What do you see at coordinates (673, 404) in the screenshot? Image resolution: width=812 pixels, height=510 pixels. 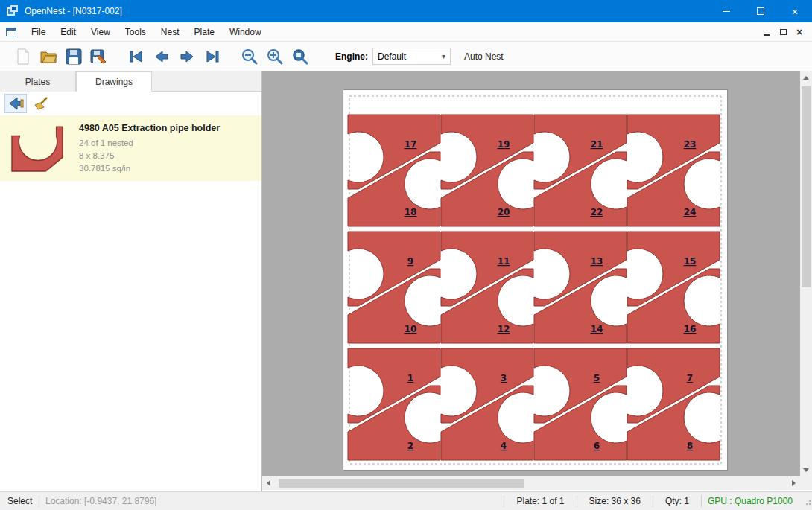 I see `part-pair: 78` at bounding box center [673, 404].